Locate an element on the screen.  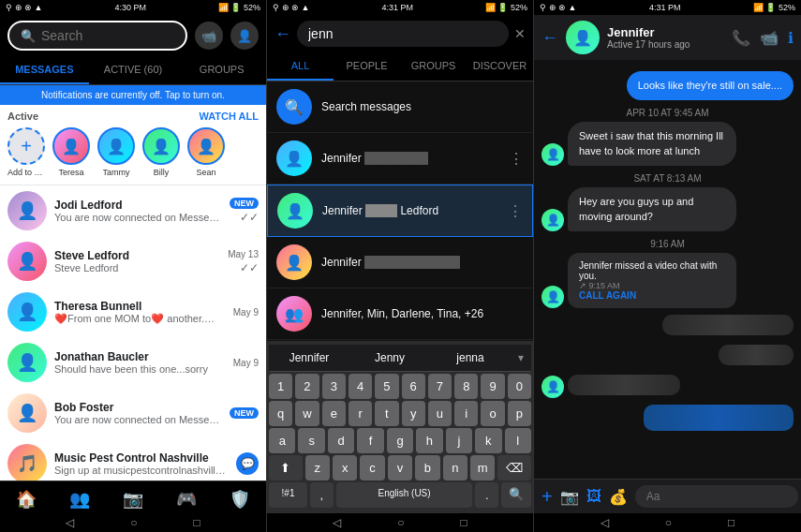
kb-q: q is located at coordinates (281, 414).